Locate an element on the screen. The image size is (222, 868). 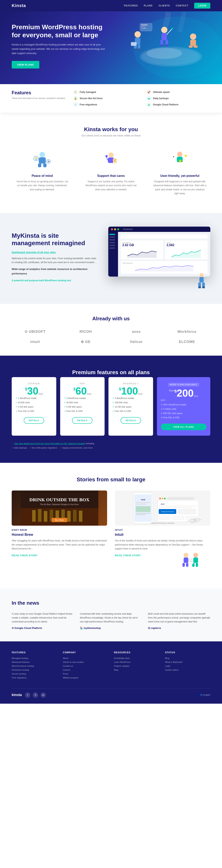
nav-clients: CLIENTS is located at coordinates (164, 6).